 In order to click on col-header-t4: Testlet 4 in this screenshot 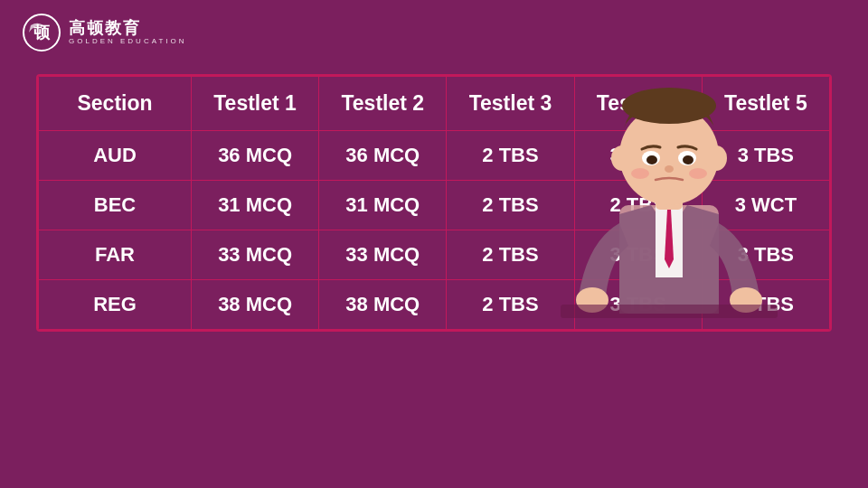, I will do `click(638, 104)`.